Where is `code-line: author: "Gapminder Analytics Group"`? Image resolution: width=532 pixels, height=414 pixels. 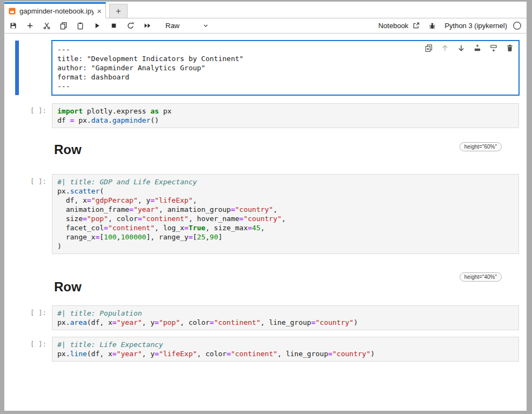 code-line: author: "Gapminder Analytics Group" is located at coordinates (285, 68).